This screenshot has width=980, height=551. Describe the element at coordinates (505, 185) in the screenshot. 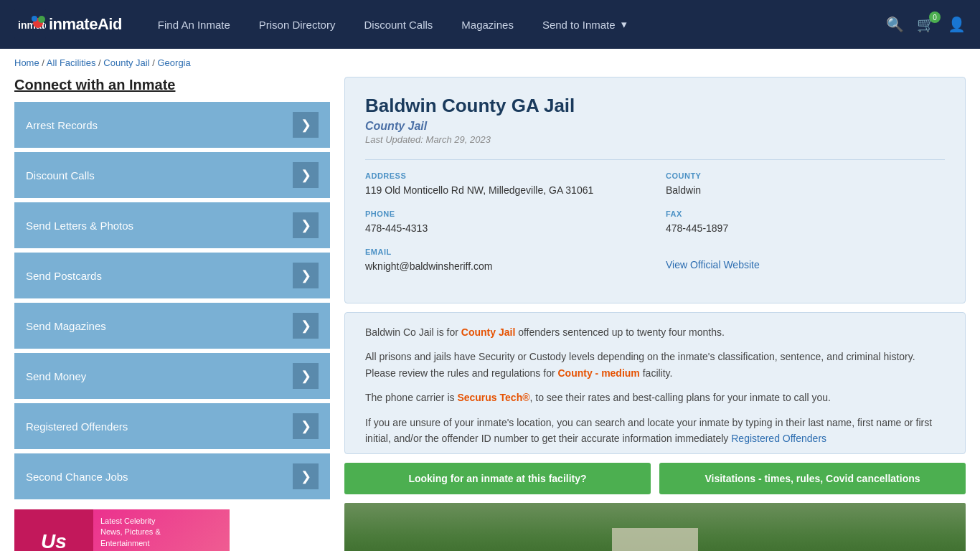

I see `address-block: ADDRESS 119 Old Monticello Rd NW, Milled…` at that location.